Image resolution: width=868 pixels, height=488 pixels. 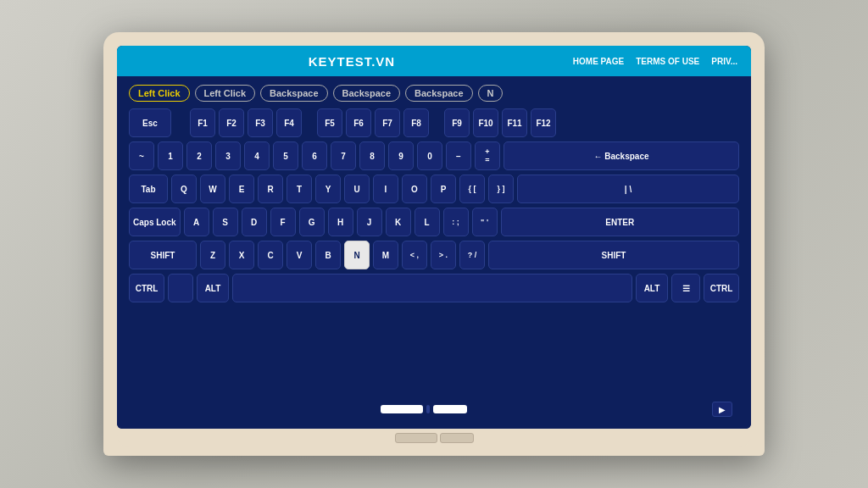 I want to click on scroll-right-arrow: ▶, so click(x=722, y=409).